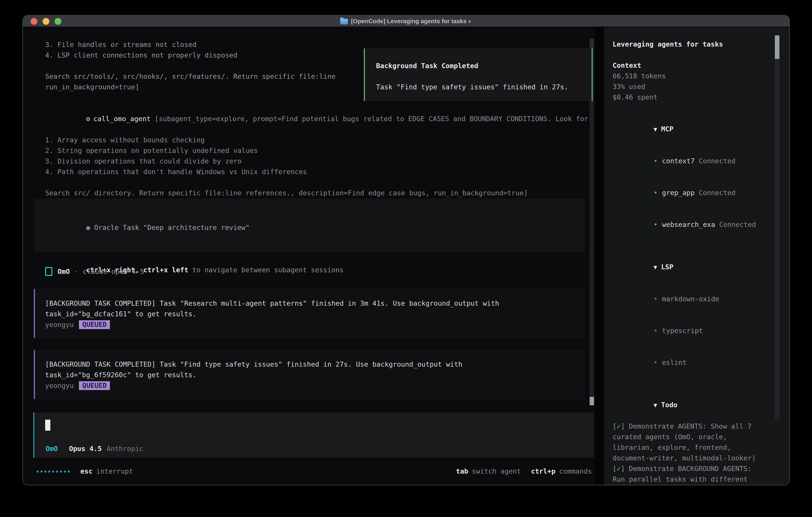 This screenshot has height=517, width=812. What do you see at coordinates (85, 449) in the screenshot?
I see `input-model-name: Opus 4.5` at bounding box center [85, 449].